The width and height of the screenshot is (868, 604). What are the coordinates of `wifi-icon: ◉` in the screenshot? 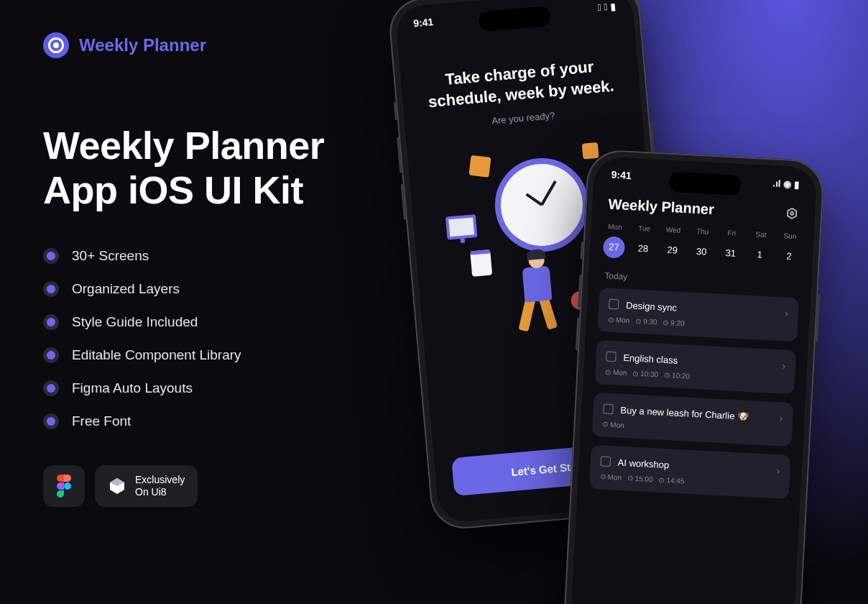 It's located at (788, 184).